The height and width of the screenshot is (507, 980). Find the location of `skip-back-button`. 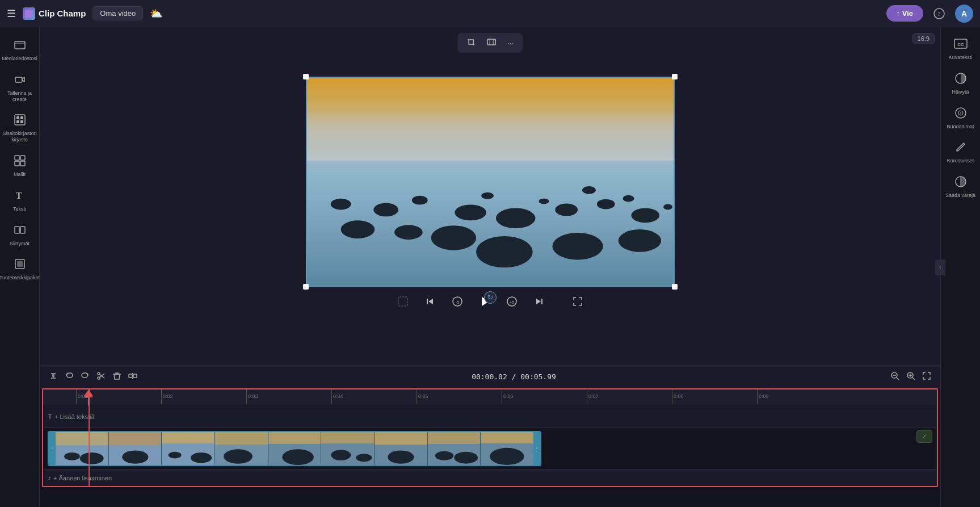

skip-back-button is located at coordinates (430, 301).